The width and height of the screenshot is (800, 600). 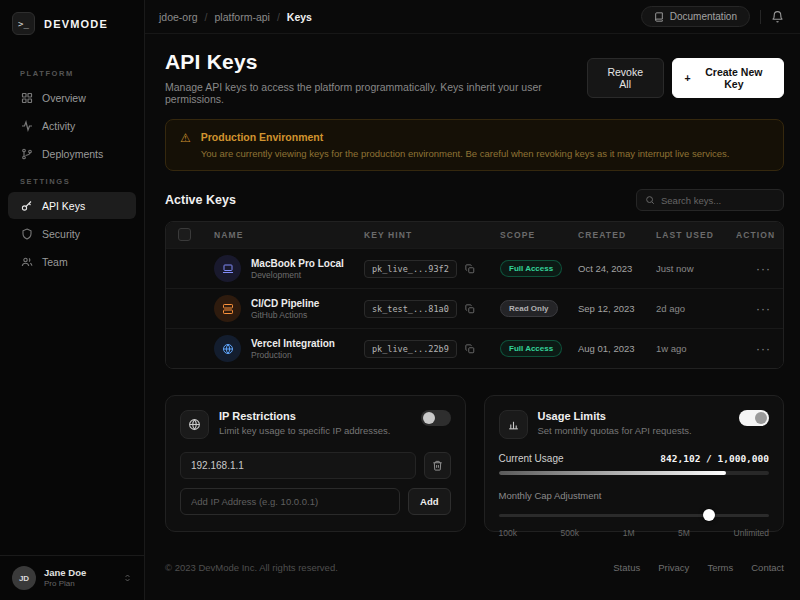 What do you see at coordinates (376, 93) in the screenshot?
I see `page-subtitle: Manage API keys to access the platform p…` at bounding box center [376, 93].